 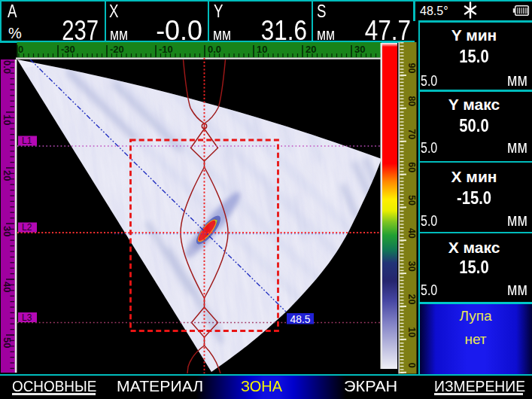 I want to click on svg-text: 70, so click(x=412, y=134).